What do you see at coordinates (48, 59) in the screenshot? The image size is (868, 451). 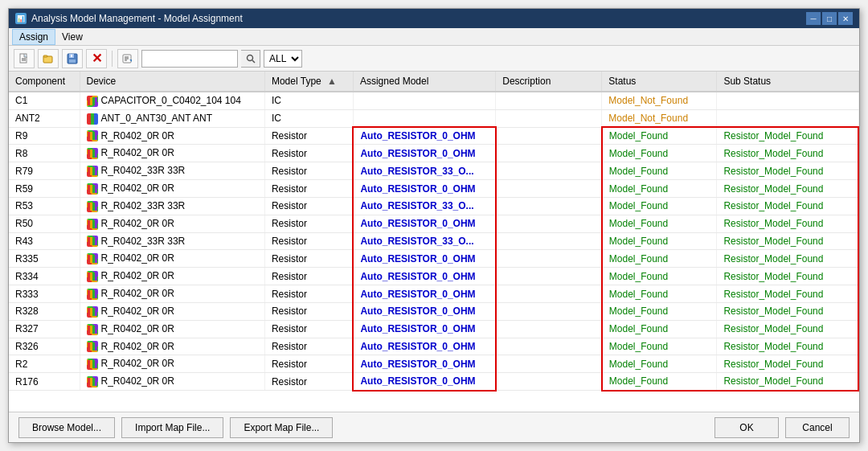 I see `toolbar-open-button` at bounding box center [48, 59].